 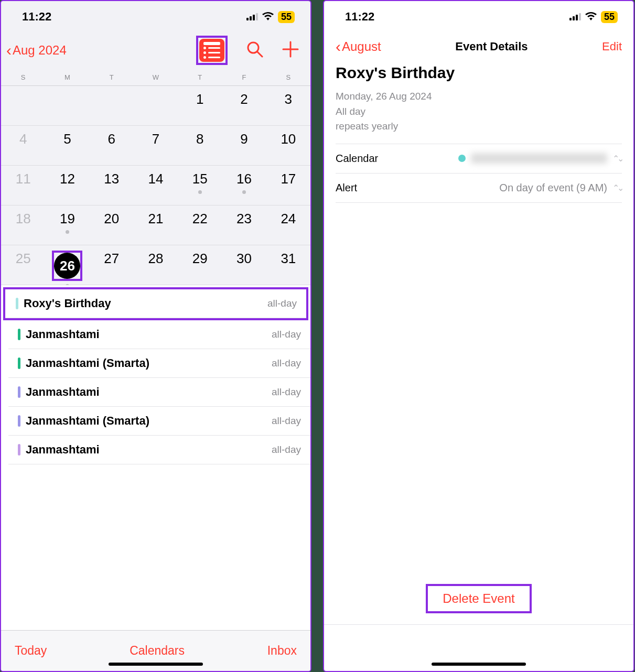 I want to click on calendar-day: 21, so click(x=156, y=225).